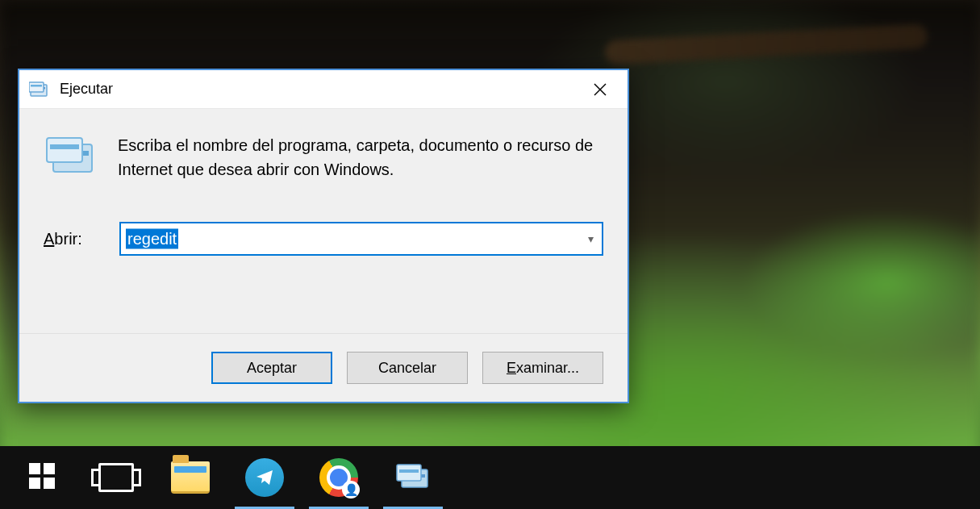  What do you see at coordinates (323, 368) in the screenshot?
I see `dialog-button-row: Aceptar Cancelar Examinar...` at bounding box center [323, 368].